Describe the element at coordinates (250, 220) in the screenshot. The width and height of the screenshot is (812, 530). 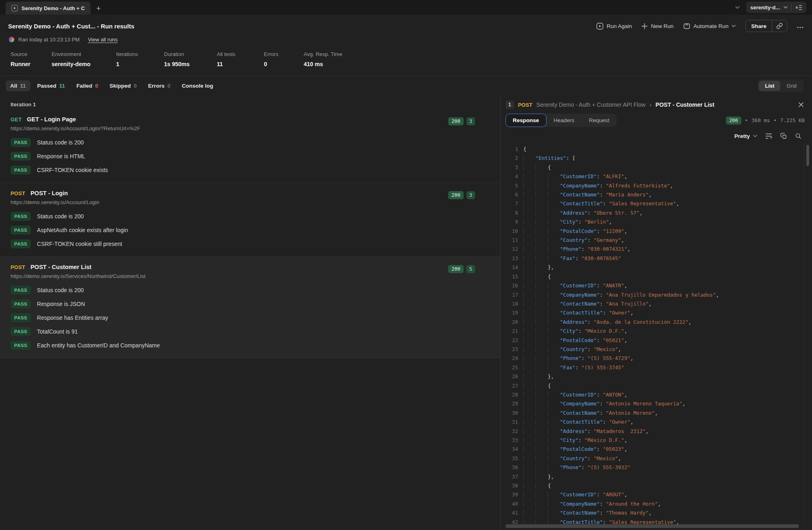
I see `request-result: POSTPOST - Login2003https://demo.serenit…` at that location.